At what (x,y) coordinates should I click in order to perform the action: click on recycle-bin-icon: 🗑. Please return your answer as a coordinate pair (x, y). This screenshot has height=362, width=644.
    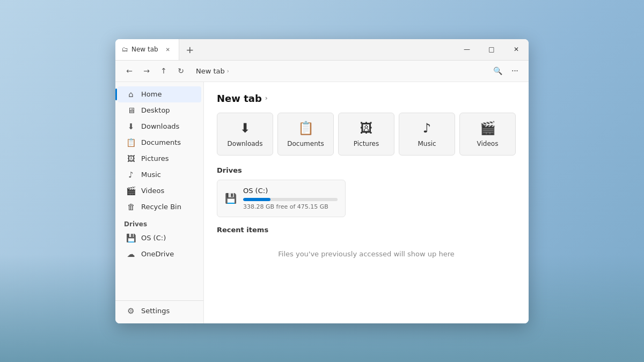
    Looking at the image, I should click on (131, 207).